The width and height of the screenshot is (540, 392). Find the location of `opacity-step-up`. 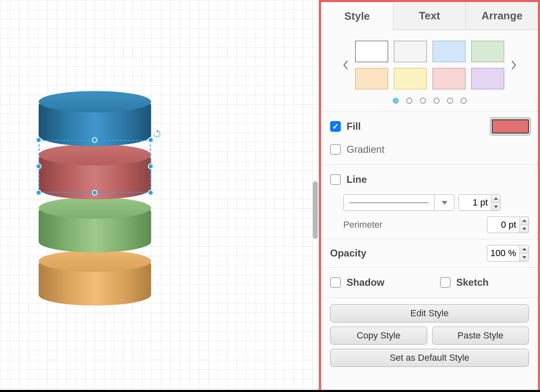

opacity-step-up is located at coordinates (524, 250).